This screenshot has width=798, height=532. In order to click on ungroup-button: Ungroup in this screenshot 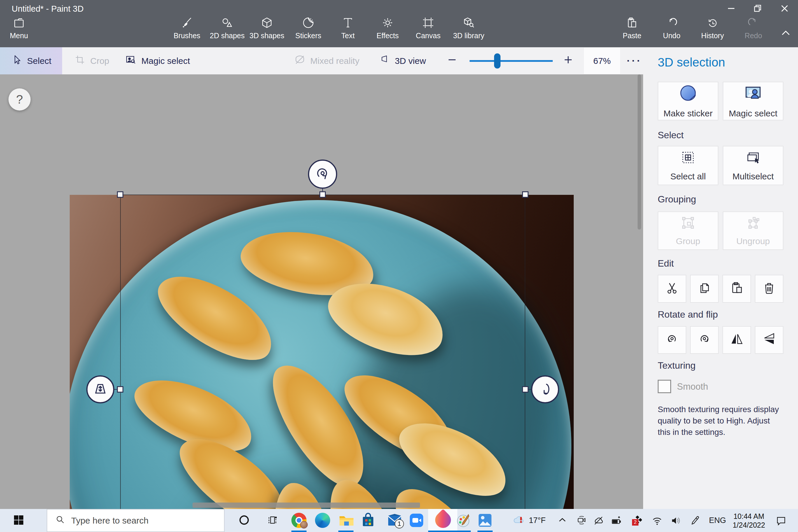, I will do `click(753, 231)`.